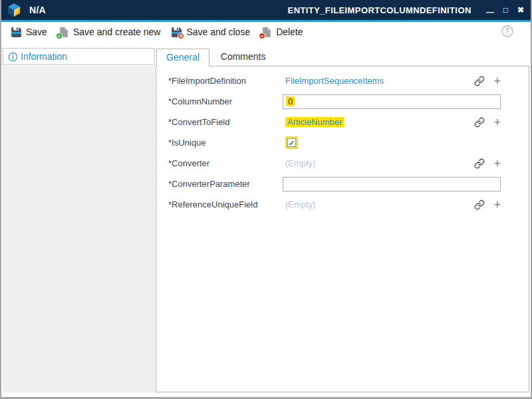 This screenshot has width=532, height=399. What do you see at coordinates (266, 32) in the screenshot?
I see `delete-document-icon: −` at bounding box center [266, 32].